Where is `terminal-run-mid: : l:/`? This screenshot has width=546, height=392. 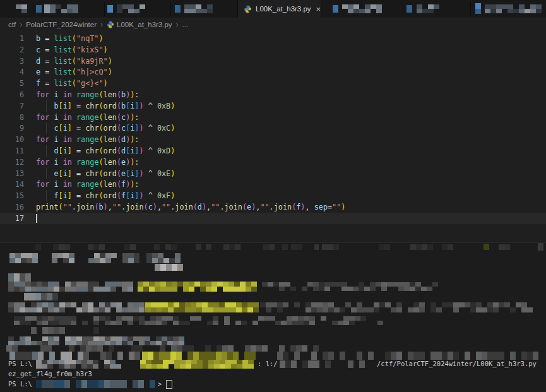
terminal-run-mid: : l:/ is located at coordinates (268, 364).